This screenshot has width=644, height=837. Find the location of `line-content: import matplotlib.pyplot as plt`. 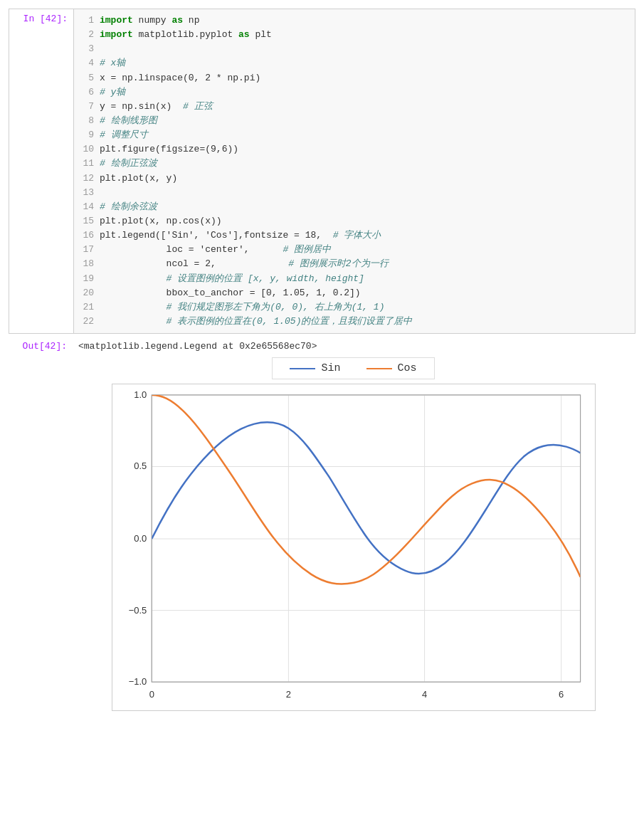

line-content: import matplotlib.pyplot as plt is located at coordinates (364, 35).